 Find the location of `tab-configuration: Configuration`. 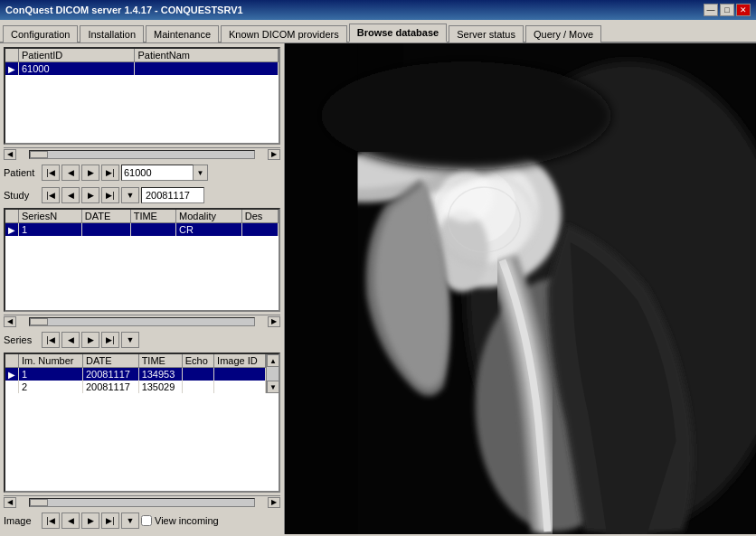

tab-configuration: Configuration is located at coordinates (40, 34).